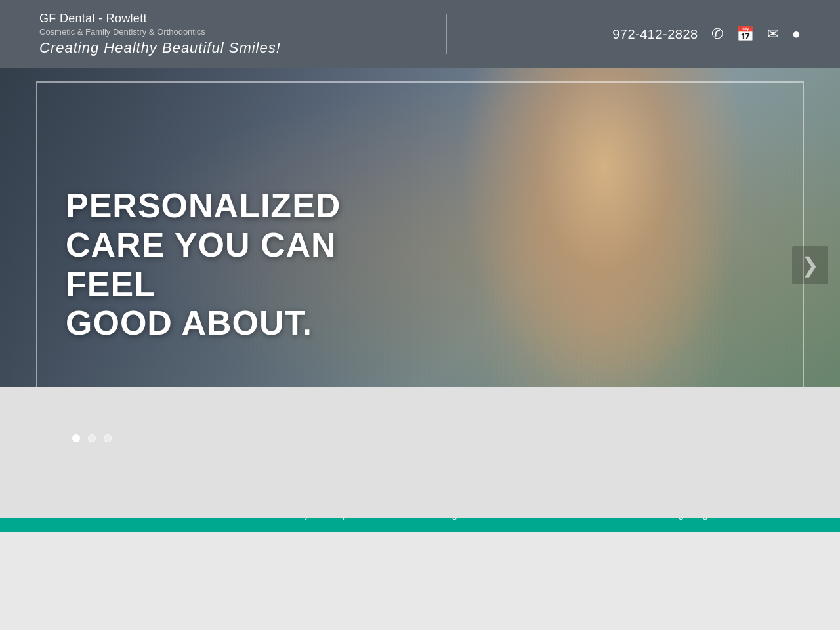 Image resolution: width=840 pixels, height=630 pixels. What do you see at coordinates (655, 34) in the screenshot?
I see `phone-number: 972-412-2828` at bounding box center [655, 34].